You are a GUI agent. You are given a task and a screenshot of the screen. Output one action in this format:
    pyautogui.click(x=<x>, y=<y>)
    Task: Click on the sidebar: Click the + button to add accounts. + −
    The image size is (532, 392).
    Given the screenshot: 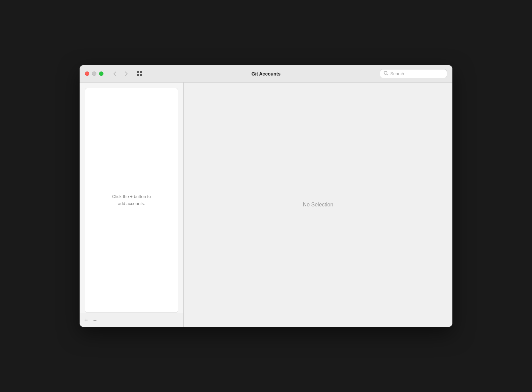 What is the action you would take?
    pyautogui.click(x=132, y=205)
    